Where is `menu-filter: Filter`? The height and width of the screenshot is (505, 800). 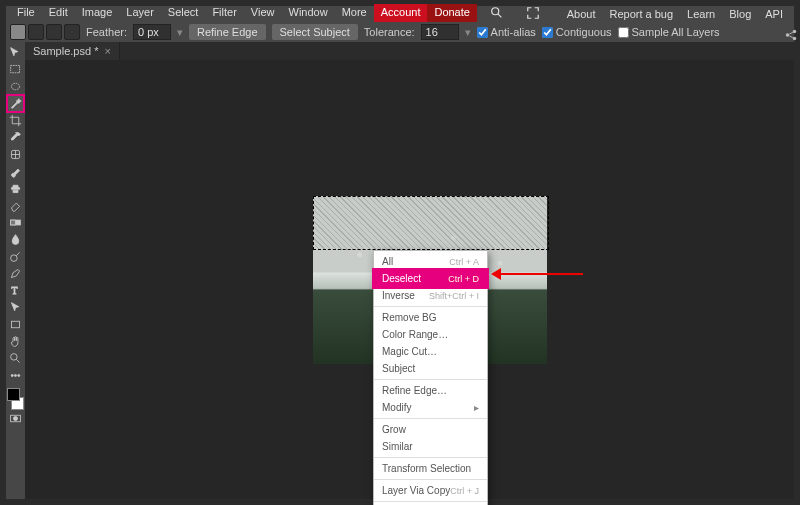
menu-filter: Filter is located at coordinates (224, 14).